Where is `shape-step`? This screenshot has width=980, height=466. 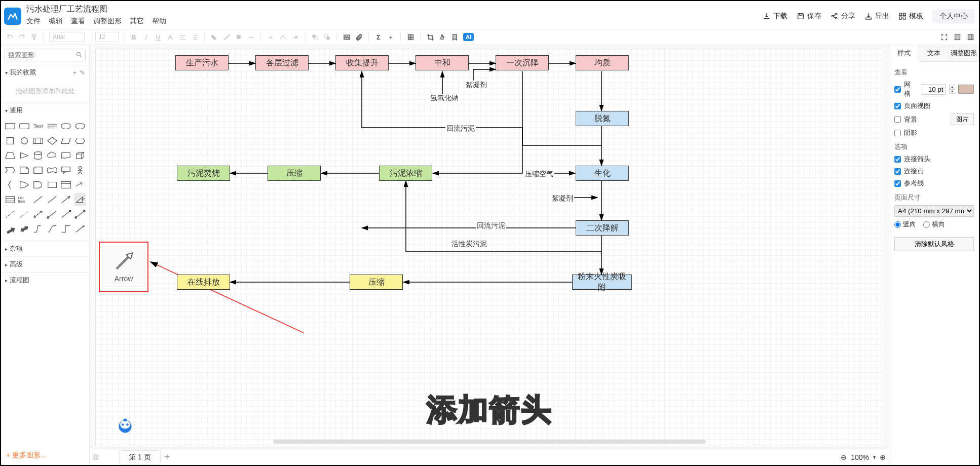 shape-step is located at coordinates (10, 170).